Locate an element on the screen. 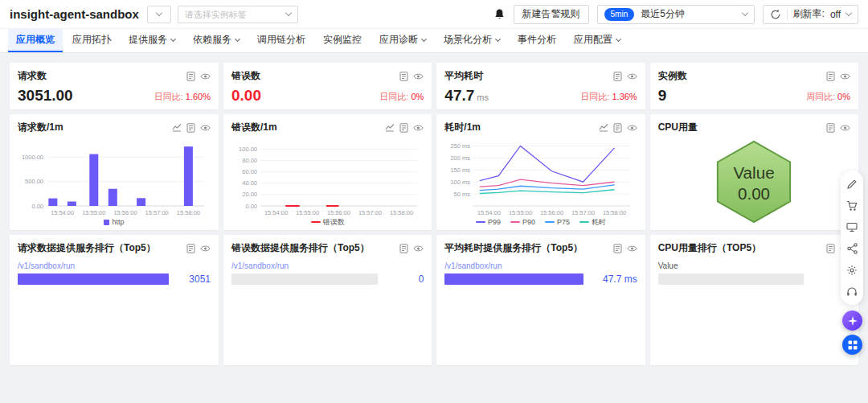 The width and height of the screenshot is (868, 403). rank-value: 3051 is located at coordinates (193, 279).